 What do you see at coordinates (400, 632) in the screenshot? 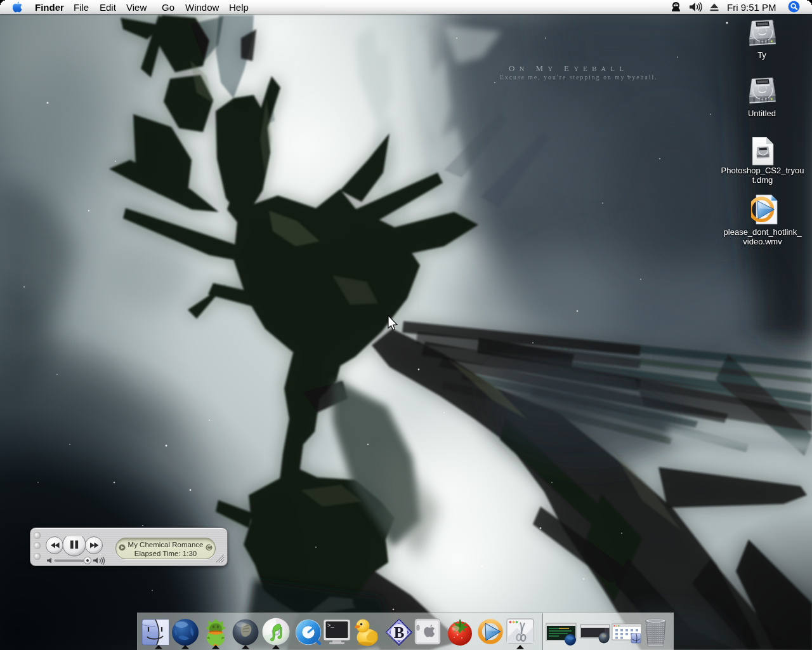
I see `svg-text: B` at bounding box center [400, 632].